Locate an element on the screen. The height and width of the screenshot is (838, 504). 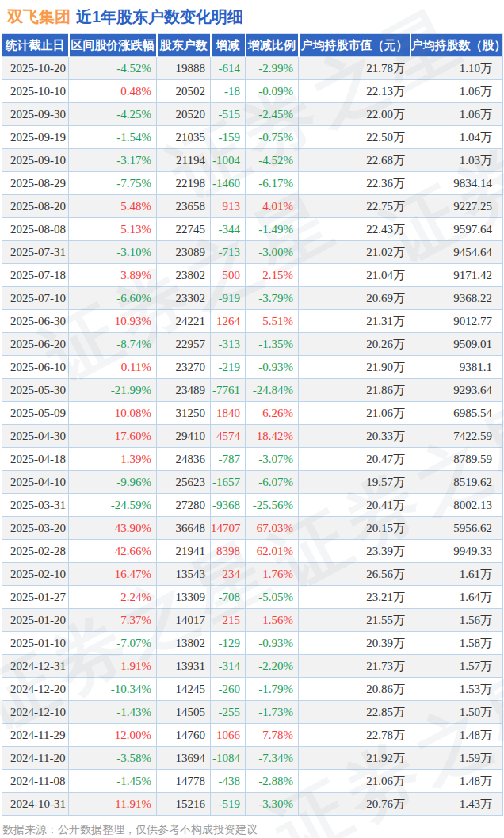
cell-date: 2025-10-20 is located at coordinates (36, 68).